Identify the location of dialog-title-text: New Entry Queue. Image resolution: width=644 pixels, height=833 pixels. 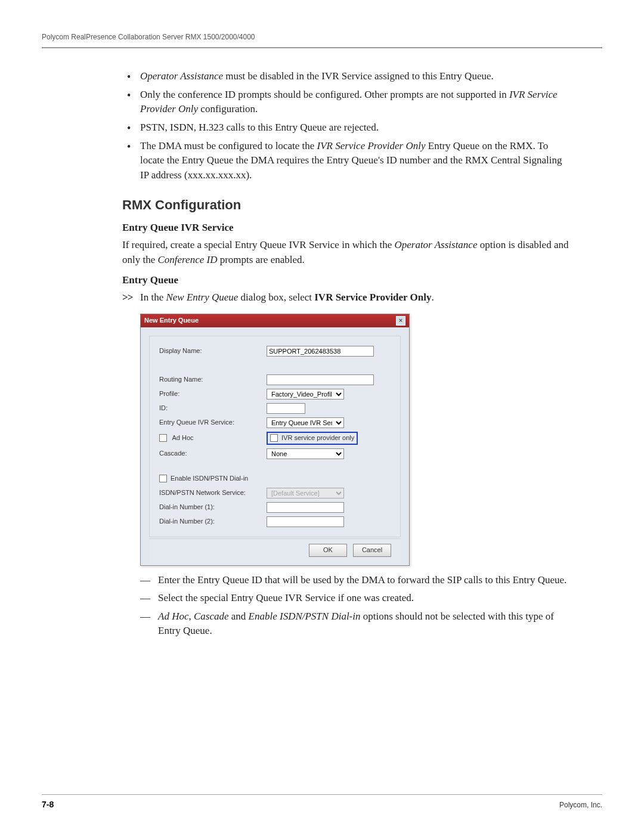
(172, 321).